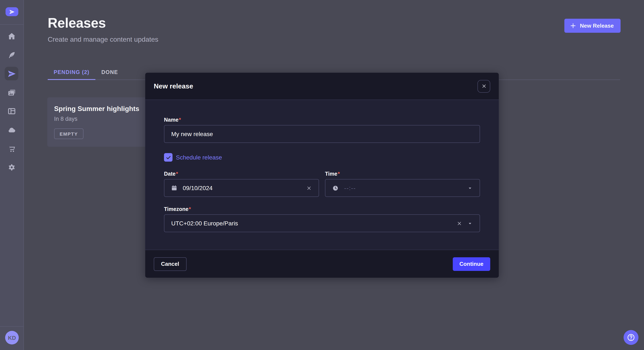 This screenshot has width=644, height=350. Describe the element at coordinates (199, 157) in the screenshot. I see `schedule-release-label: Schedule release` at that location.